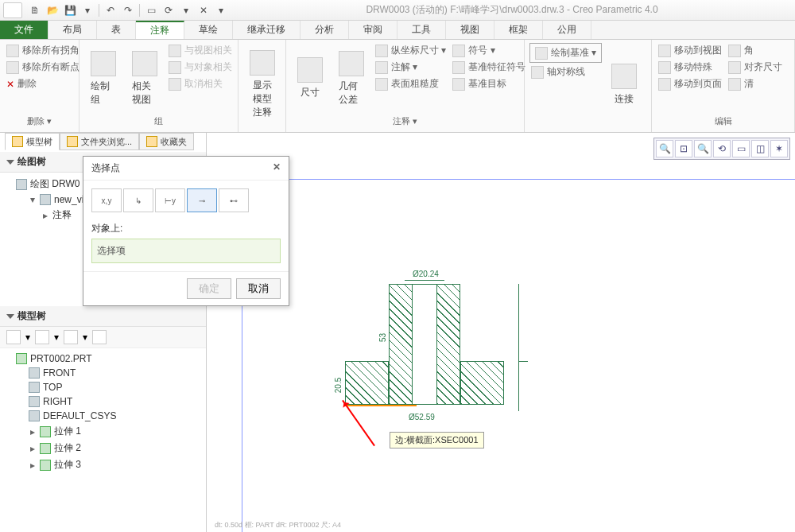 The image size is (795, 532). What do you see at coordinates (103, 316) in the screenshot?
I see `model-tree-header: 模型树` at bounding box center [103, 316].